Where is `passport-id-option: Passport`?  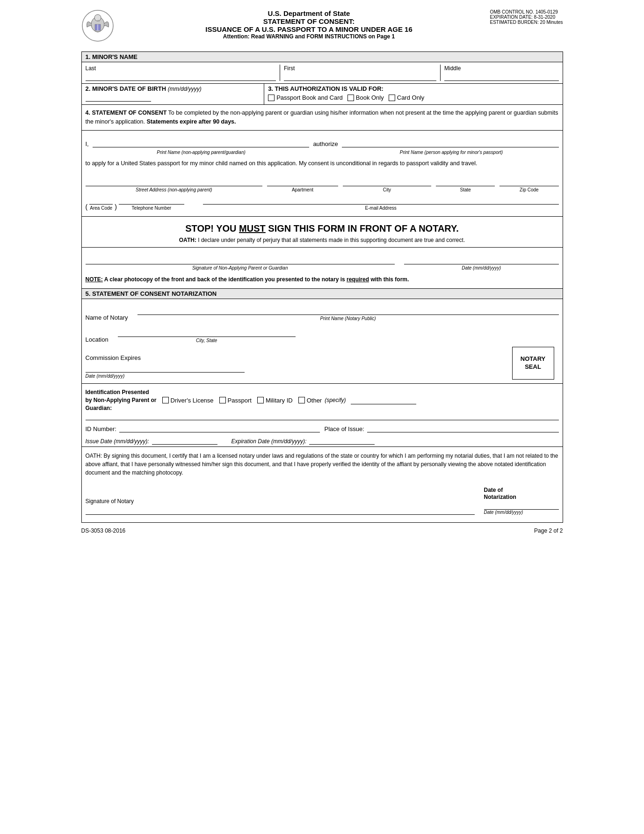
passport-id-option: Passport is located at coordinates (236, 401).